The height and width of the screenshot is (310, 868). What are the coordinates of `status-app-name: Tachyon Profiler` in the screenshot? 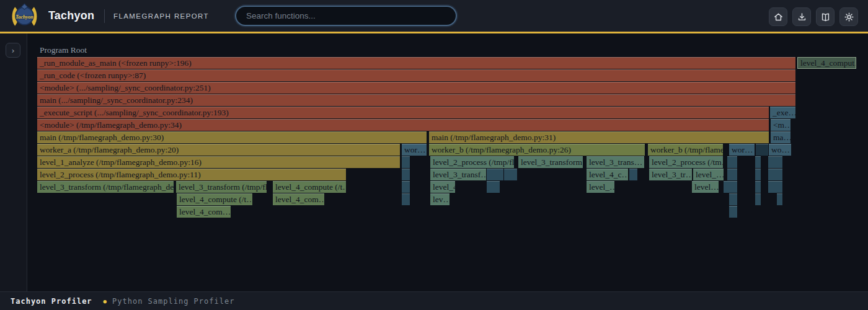 It's located at (51, 301).